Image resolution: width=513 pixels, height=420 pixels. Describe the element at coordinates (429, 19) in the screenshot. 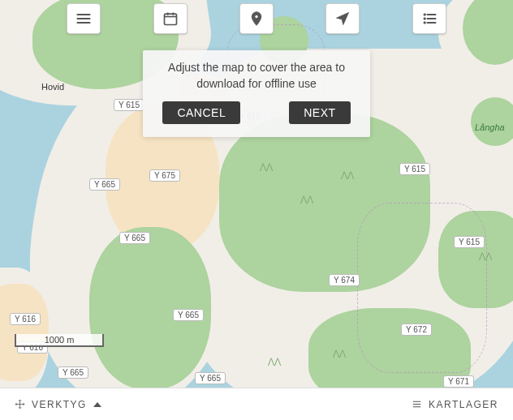

I see `list-button` at that location.